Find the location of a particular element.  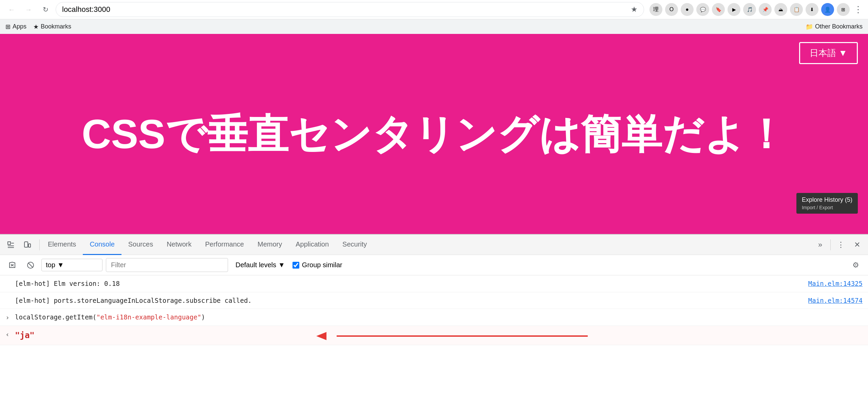

extension-icon-7: 🎵 is located at coordinates (750, 9).